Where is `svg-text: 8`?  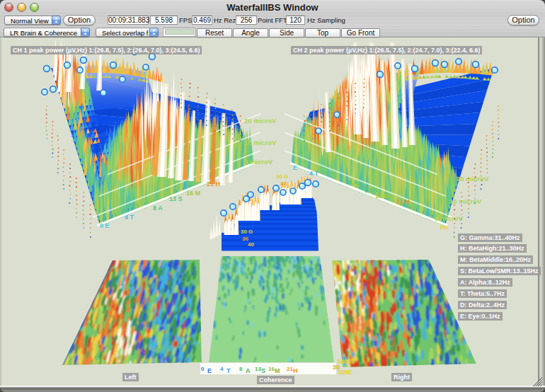
svg-text: 8 is located at coordinates (241, 369).